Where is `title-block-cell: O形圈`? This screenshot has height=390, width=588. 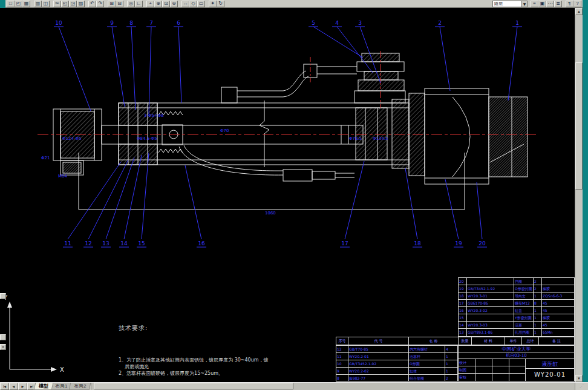 title-block-cell: O形圈 is located at coordinates (427, 363).